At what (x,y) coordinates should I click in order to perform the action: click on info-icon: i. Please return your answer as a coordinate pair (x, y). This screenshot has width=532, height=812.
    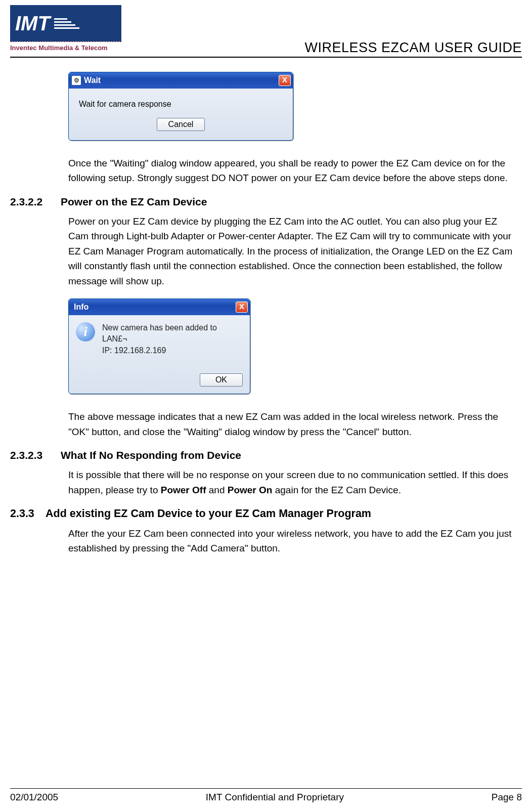
    Looking at the image, I should click on (85, 332).